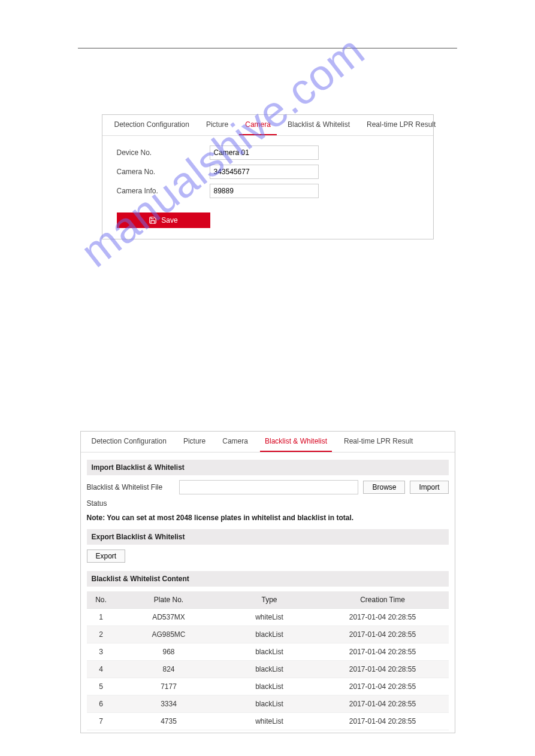 The height and width of the screenshot is (756, 535). What do you see at coordinates (101, 704) in the screenshot?
I see `cell-no: 6` at bounding box center [101, 704].